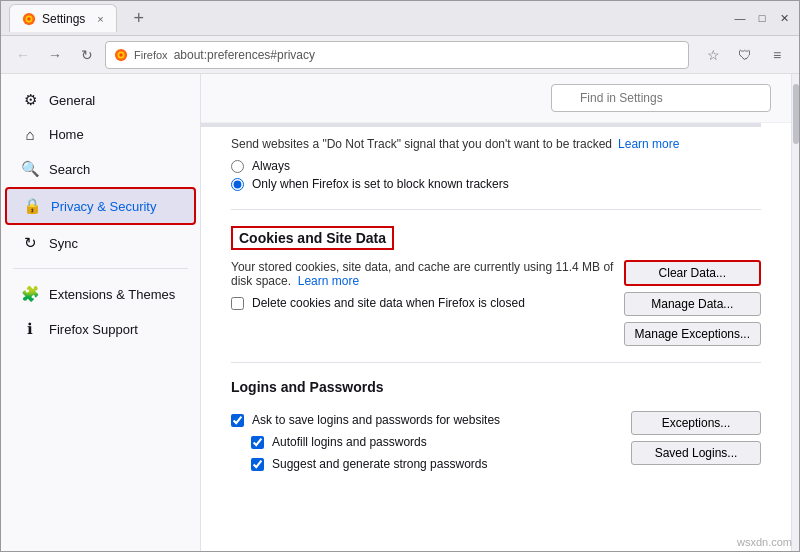  What do you see at coordinates (100, 206) in the screenshot?
I see `sidebar-item-privacy: 🔒 Privacy & Security` at bounding box center [100, 206].